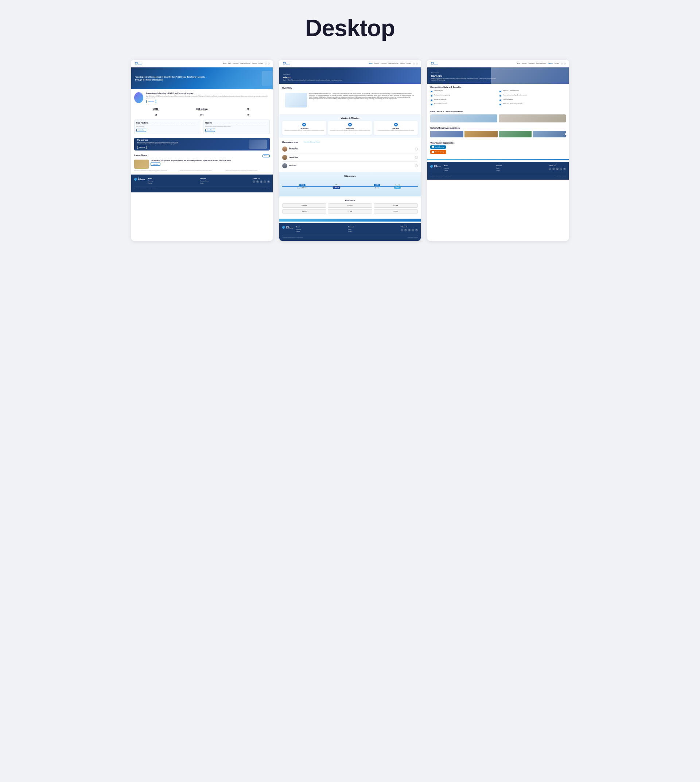 The image size is (700, 782). What do you see at coordinates (377, 63) in the screenshot?
I see `about-nav-science: Science` at bounding box center [377, 63].